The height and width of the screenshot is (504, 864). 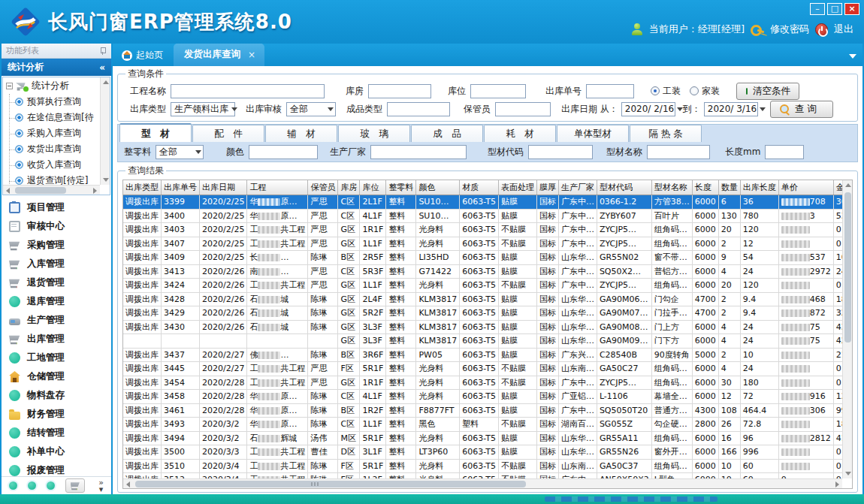 What do you see at coordinates (103, 51) in the screenshot?
I see `pin-icon` at bounding box center [103, 51].